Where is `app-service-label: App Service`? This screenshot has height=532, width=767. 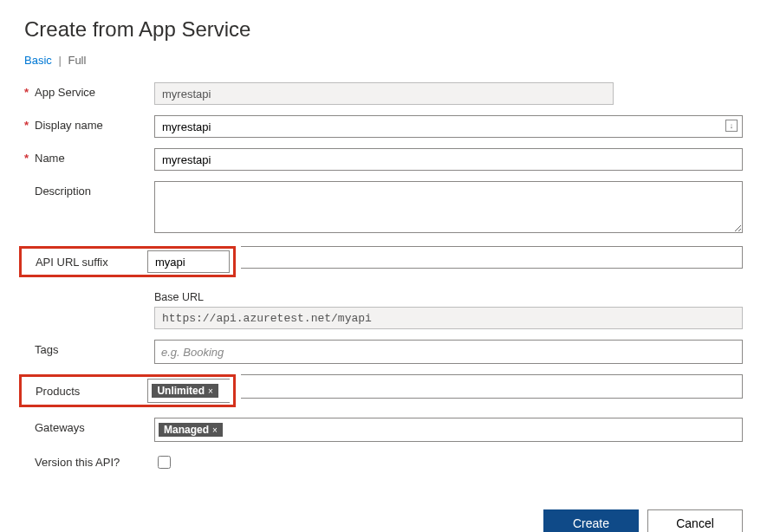 app-service-label: App Service is located at coordinates (65, 92).